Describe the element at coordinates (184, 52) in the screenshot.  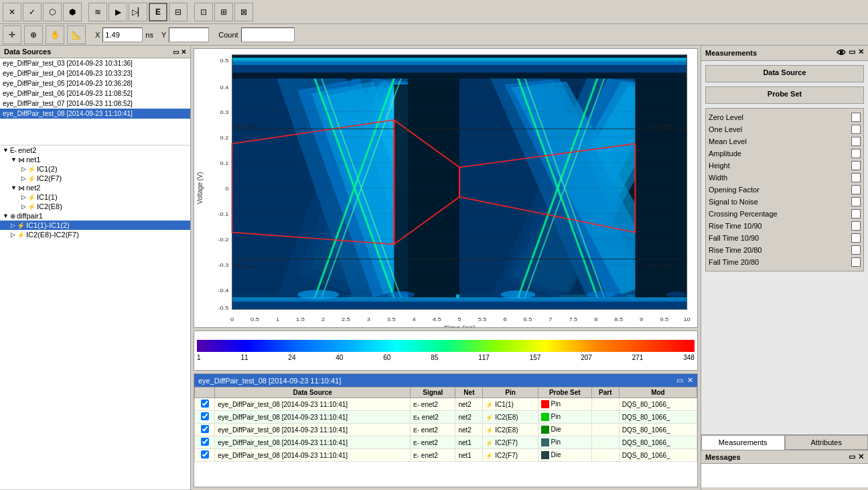
I see `ds-close-icon: ✕` at that location.